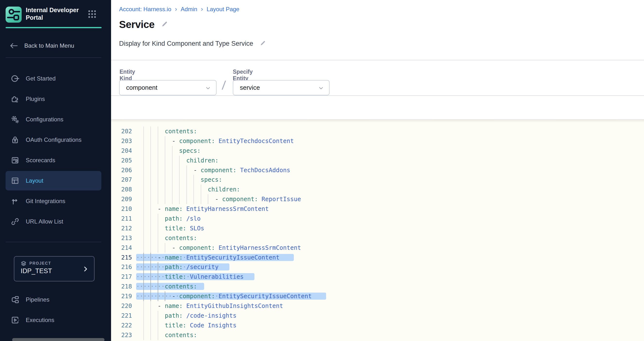 The image size is (644, 341). Describe the element at coordinates (54, 269) in the screenshot. I see `project-selector: PROJECT IDP_TEST` at that location.